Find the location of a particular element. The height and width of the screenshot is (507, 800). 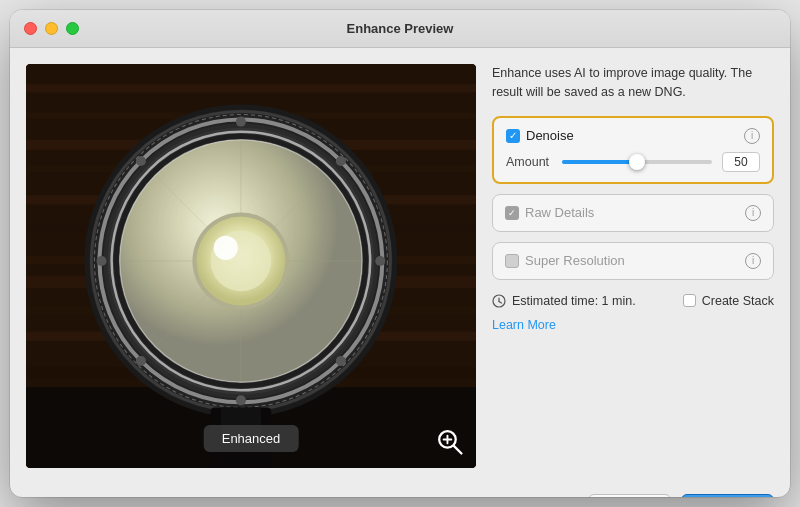

create-stack-label: Create Stack is located at coordinates (738, 301).